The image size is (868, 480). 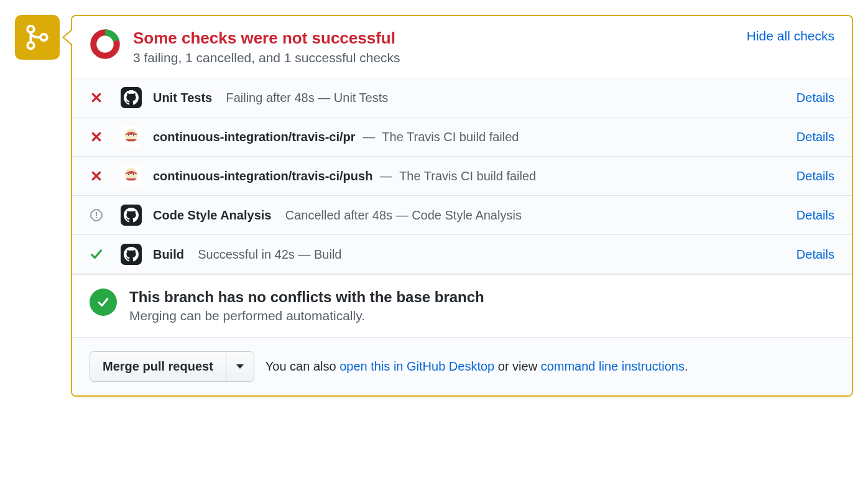 What do you see at coordinates (307, 297) in the screenshot?
I see `conflicts-title: This branch has no conflicts with the ba…` at bounding box center [307, 297].